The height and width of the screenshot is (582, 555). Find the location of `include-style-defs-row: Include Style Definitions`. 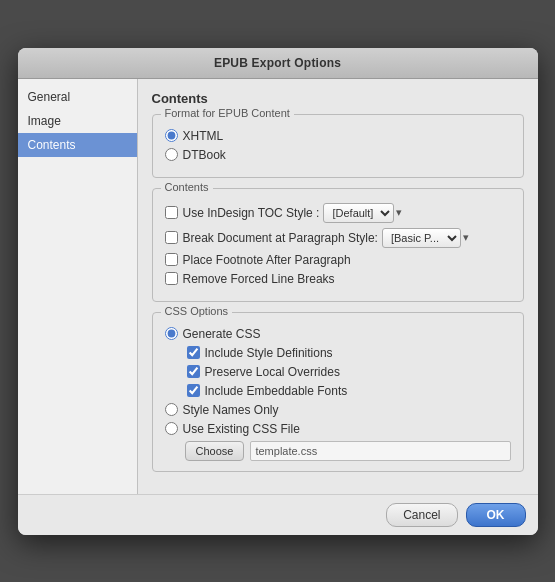

include-style-defs-row: Include Style Definitions is located at coordinates (349, 353).